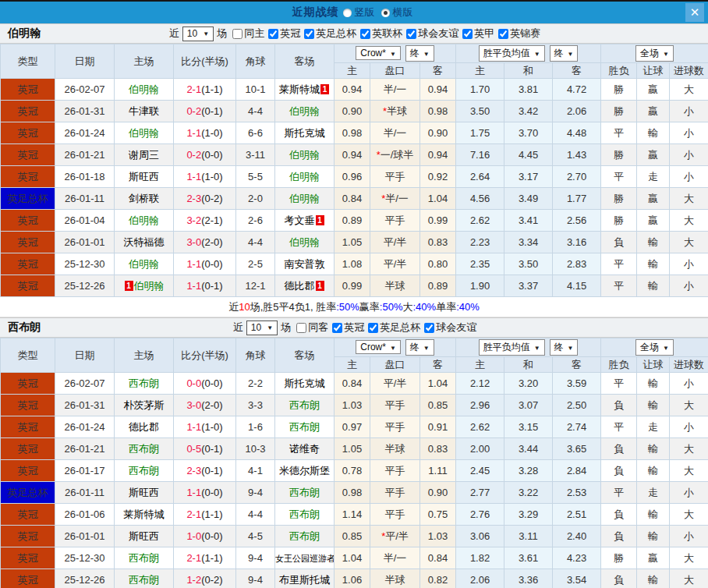 This screenshot has width=708, height=588. Describe the element at coordinates (529, 406) in the screenshot. I see `mean-draw: 3.07` at that location.